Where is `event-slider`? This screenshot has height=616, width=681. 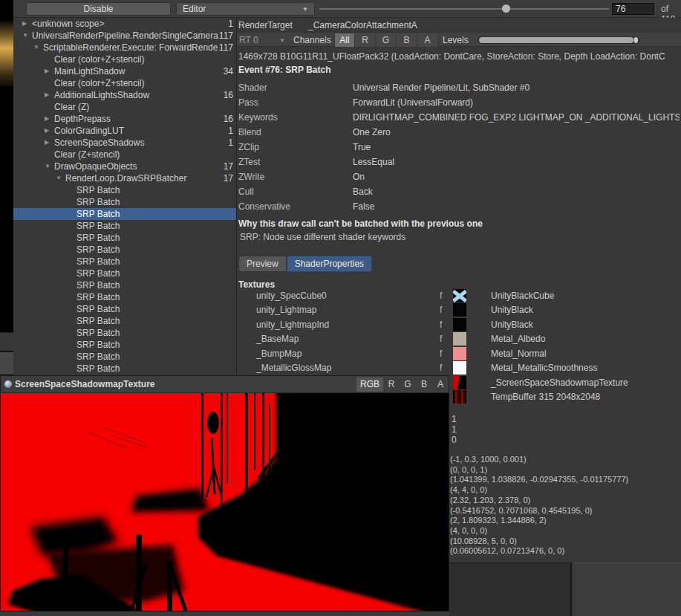
event-slider is located at coordinates (464, 9).